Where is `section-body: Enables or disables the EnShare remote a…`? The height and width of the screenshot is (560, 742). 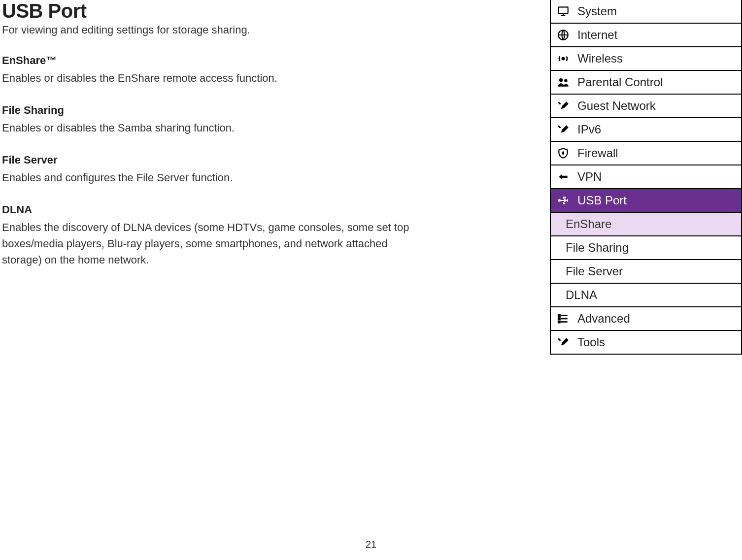 section-body: Enables or disables the EnShare remote a… is located at coordinates (215, 78).